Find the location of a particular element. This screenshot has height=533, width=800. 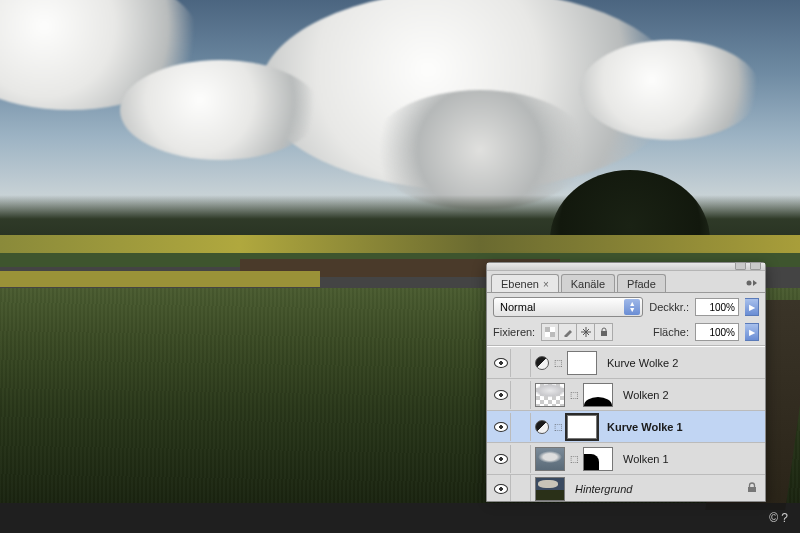

opacity-field: 100% is located at coordinates (717, 307).